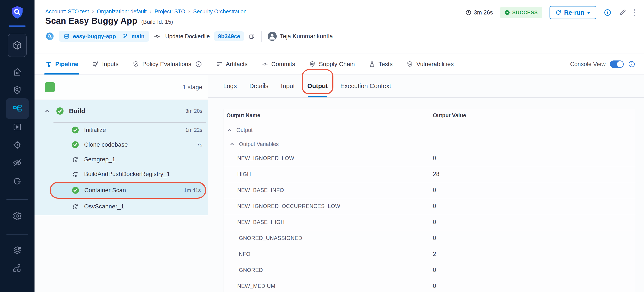 This screenshot has height=292, width=644. I want to click on author-name: Teja Kummarikuntla, so click(306, 36).